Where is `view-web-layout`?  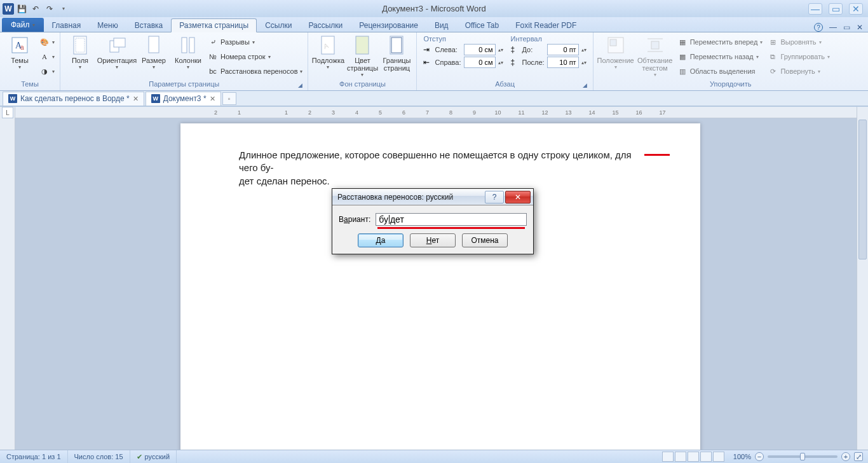
view-web-layout is located at coordinates (693, 457).